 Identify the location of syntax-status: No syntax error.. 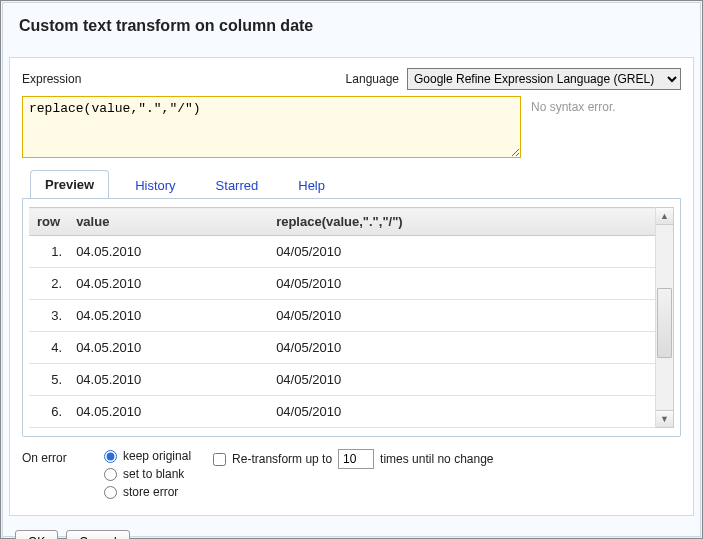
(606, 127).